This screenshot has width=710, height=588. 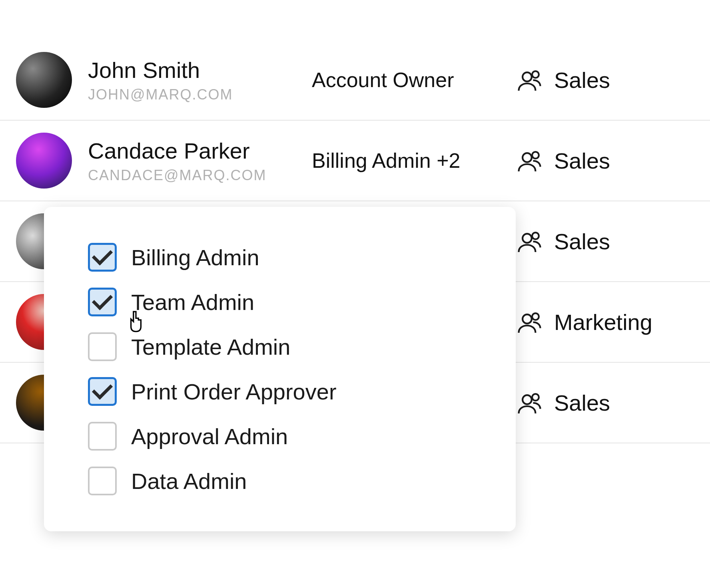 What do you see at coordinates (200, 161) in the screenshot?
I see `user-info: Candace Parker CANDACE@MARQ.COM` at bounding box center [200, 161].